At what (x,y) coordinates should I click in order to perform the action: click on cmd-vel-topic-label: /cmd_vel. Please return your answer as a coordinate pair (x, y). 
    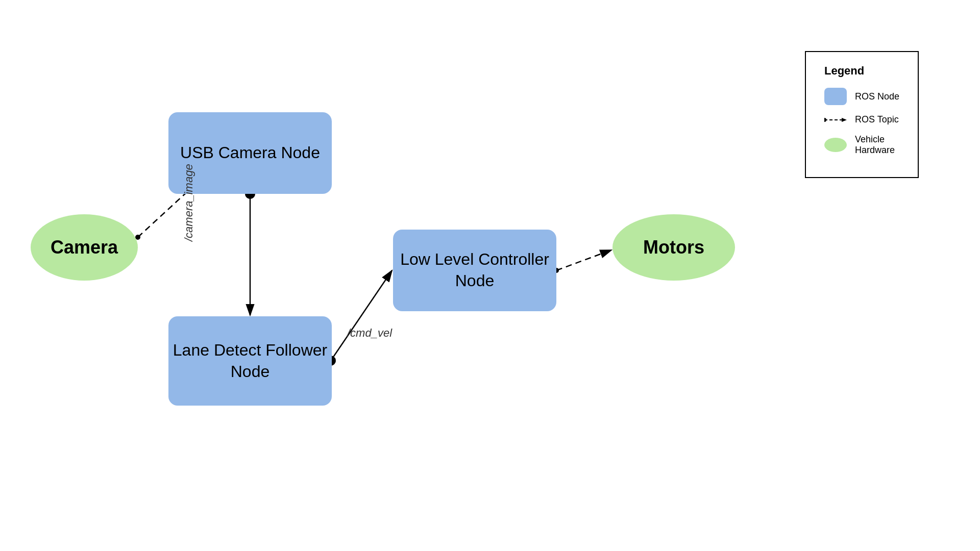
    Looking at the image, I should click on (370, 333).